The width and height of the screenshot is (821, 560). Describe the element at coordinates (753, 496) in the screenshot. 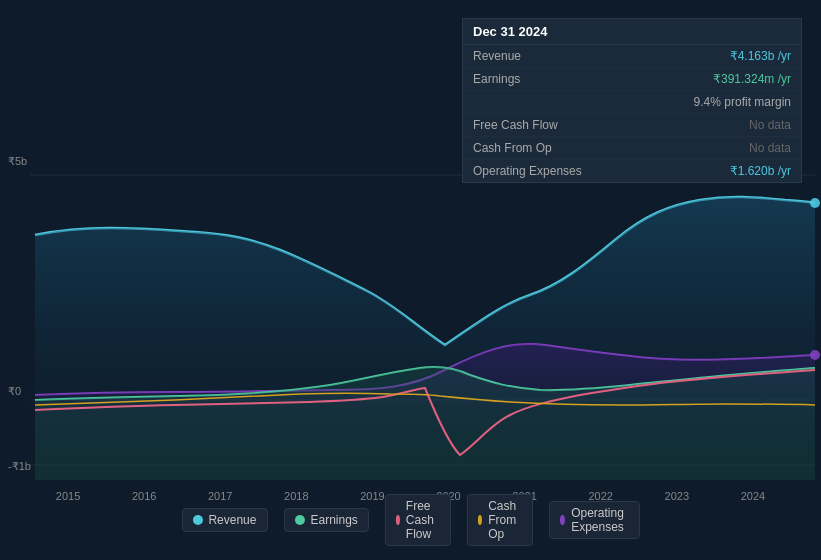

I see `x-label-2024: 2024` at that location.